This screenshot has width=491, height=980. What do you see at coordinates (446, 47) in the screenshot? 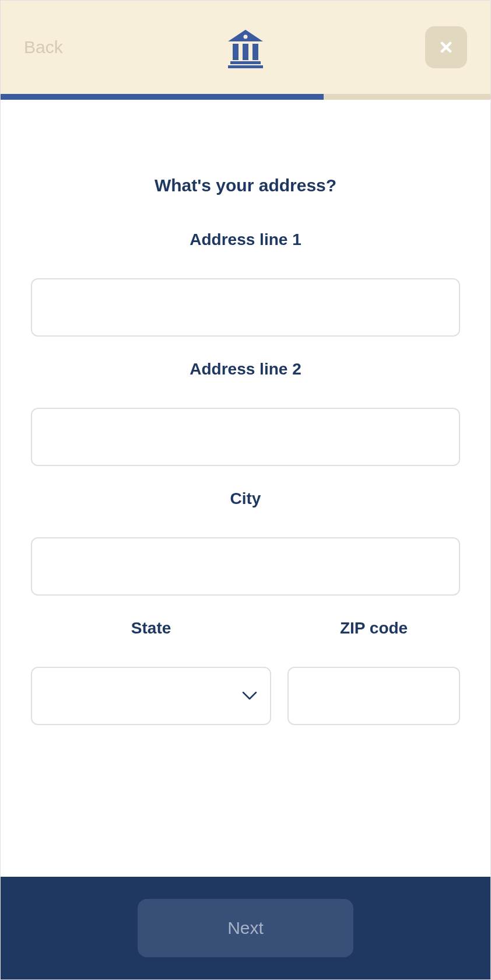
I see `close-button` at bounding box center [446, 47].